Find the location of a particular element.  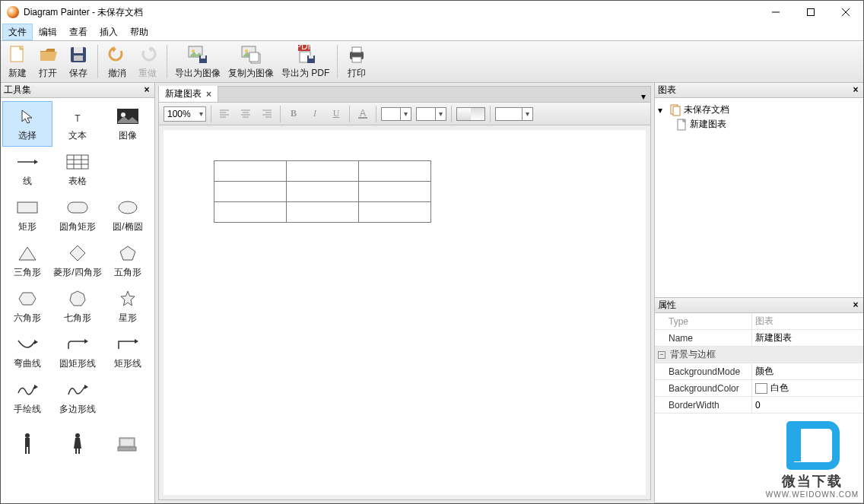

tree-child: 新建图表 is located at coordinates (759, 125).